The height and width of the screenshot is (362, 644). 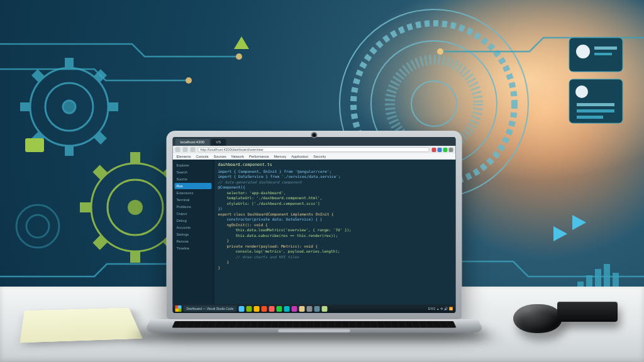 What do you see at coordinates (259, 156) in the screenshot?
I see `menu-item: Performance` at bounding box center [259, 156].